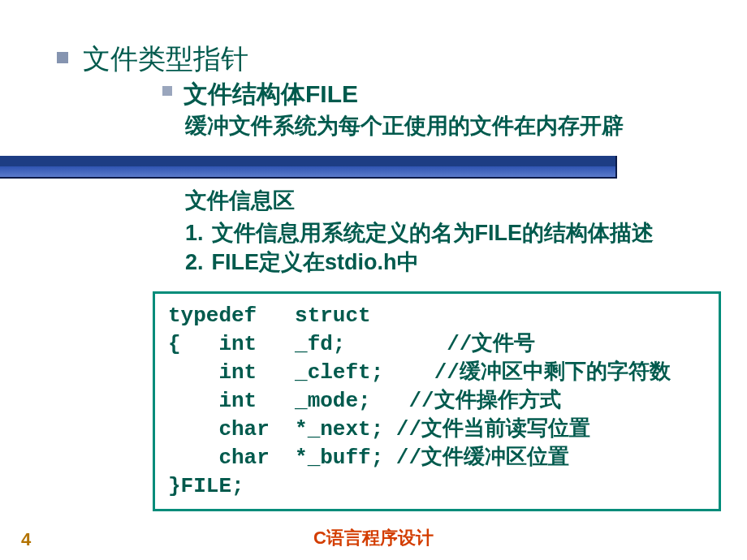  Describe the element at coordinates (438, 201) in the screenshot. I see `paragraph-line-2: 文件信息区` at that location.